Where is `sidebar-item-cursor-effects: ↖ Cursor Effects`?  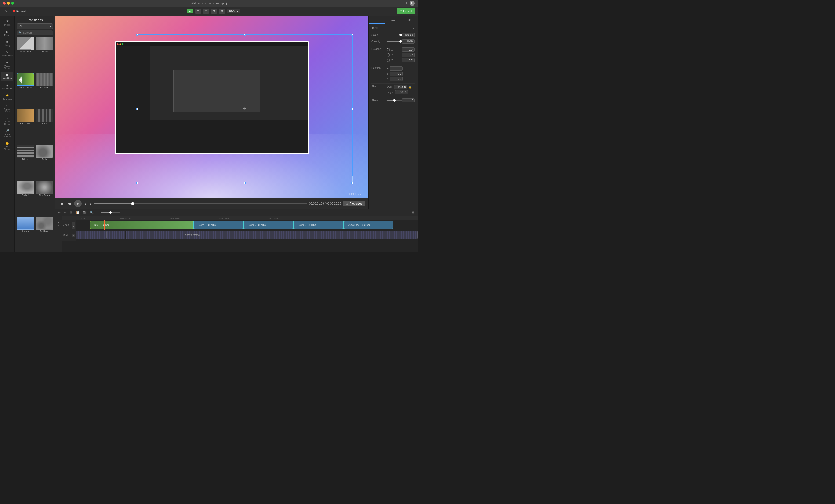 sidebar-item-cursor-effects: ↖ Cursor Effects is located at coordinates (7, 108).